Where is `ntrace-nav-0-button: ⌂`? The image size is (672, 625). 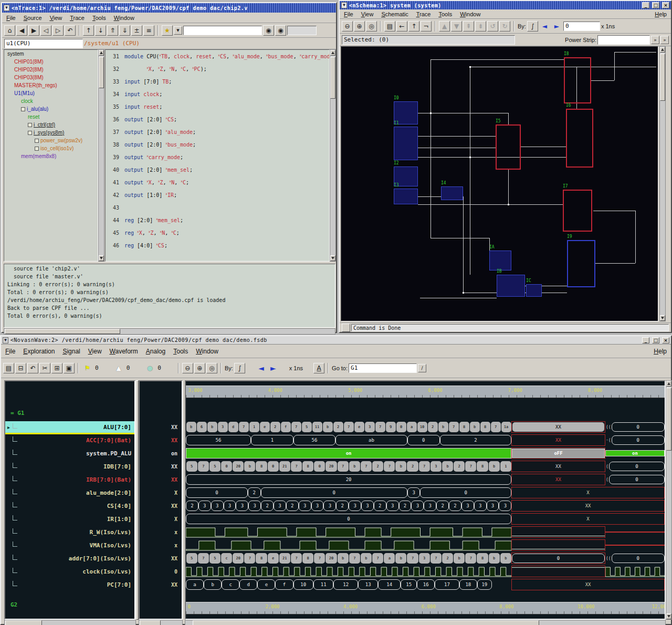
ntrace-nav-0-button: ⌂ is located at coordinates (9, 30).